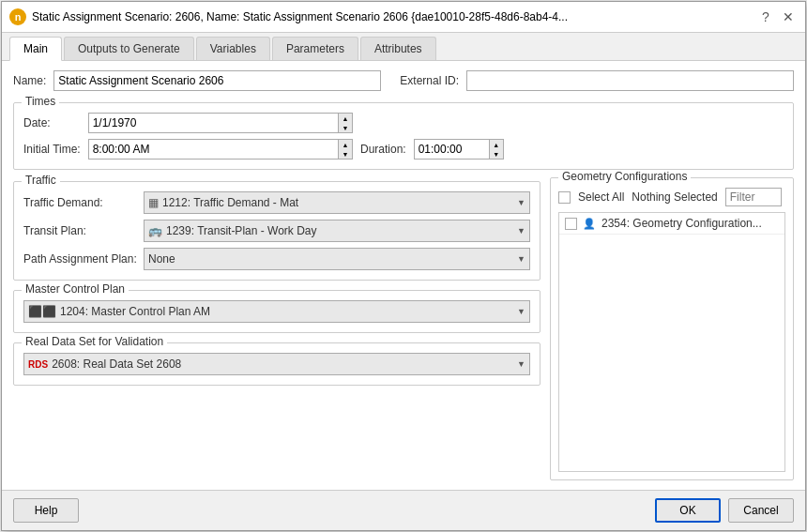  I want to click on duration-label: Duration:, so click(383, 149).